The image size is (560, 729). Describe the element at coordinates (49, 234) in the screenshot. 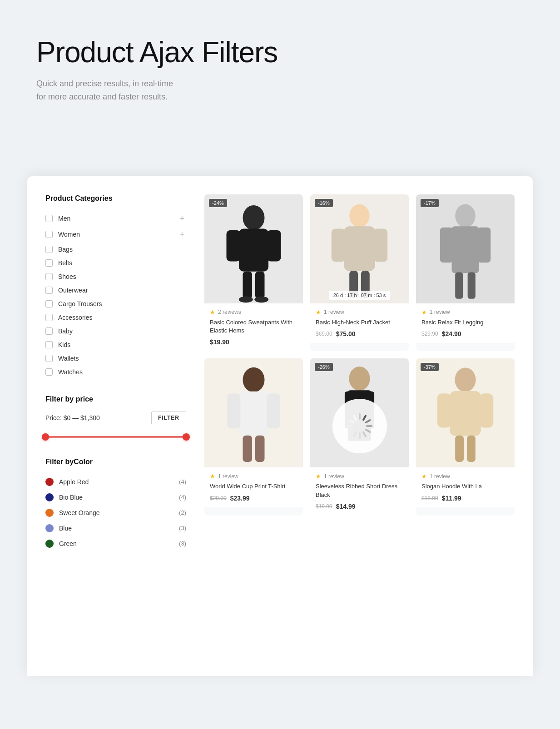

I see `category-checkbox-women` at that location.